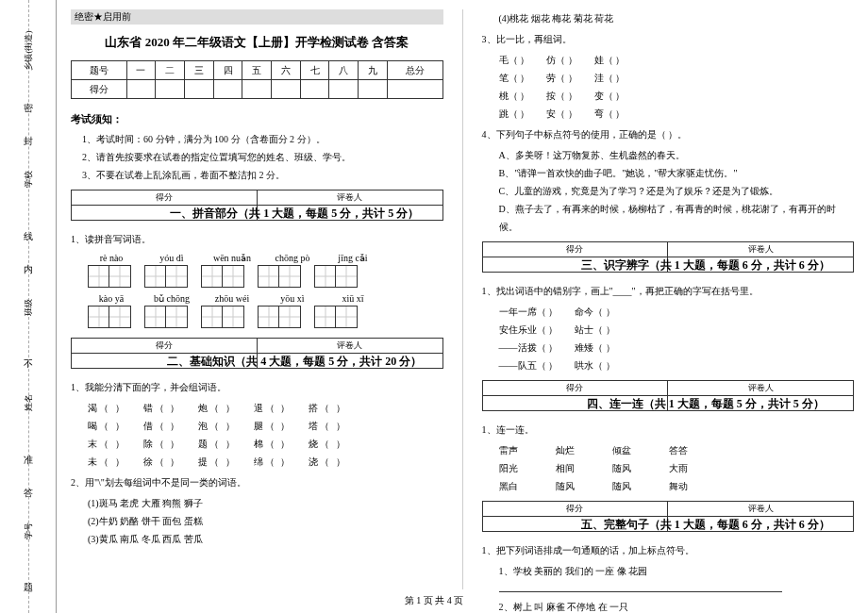 This screenshot has height=613, width=868. What do you see at coordinates (668, 290) in the screenshot?
I see `question-3-1: 1、找出词语中的错别字，画上"____"，再把正确的字写在括号里。` at bounding box center [668, 290].